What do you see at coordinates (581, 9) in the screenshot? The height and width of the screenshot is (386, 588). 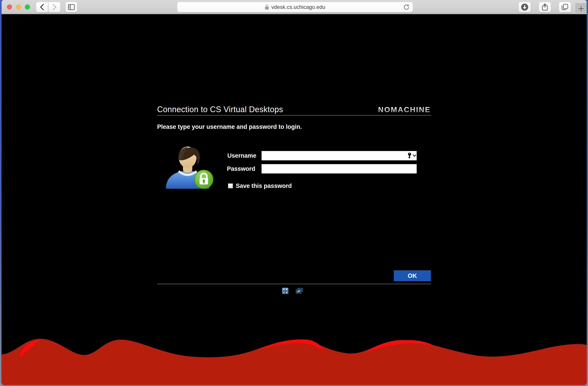 I see `new-tab-button` at bounding box center [581, 9].